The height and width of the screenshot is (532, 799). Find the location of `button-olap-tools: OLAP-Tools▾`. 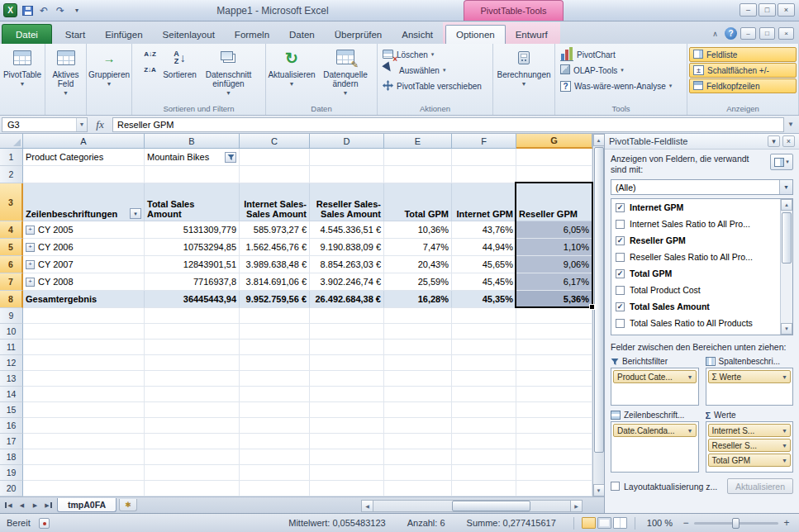

button-olap-tools: OLAP-Tools▾ is located at coordinates (621, 70).